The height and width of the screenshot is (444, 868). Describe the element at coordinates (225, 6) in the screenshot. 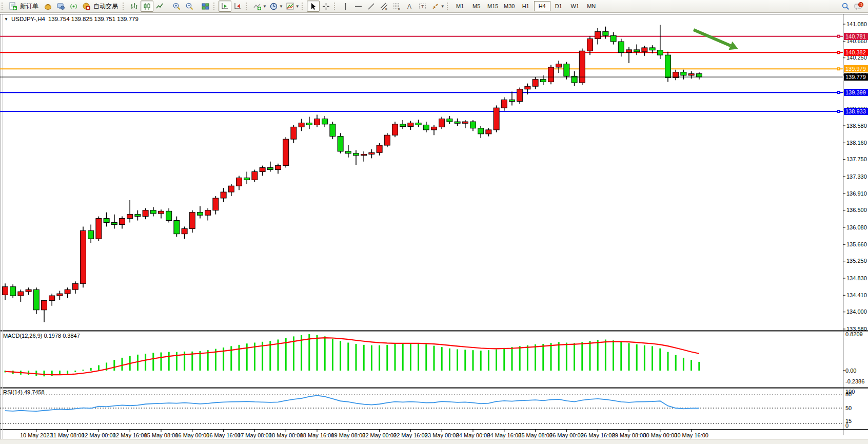

I see `auto-scroll-icon` at that location.